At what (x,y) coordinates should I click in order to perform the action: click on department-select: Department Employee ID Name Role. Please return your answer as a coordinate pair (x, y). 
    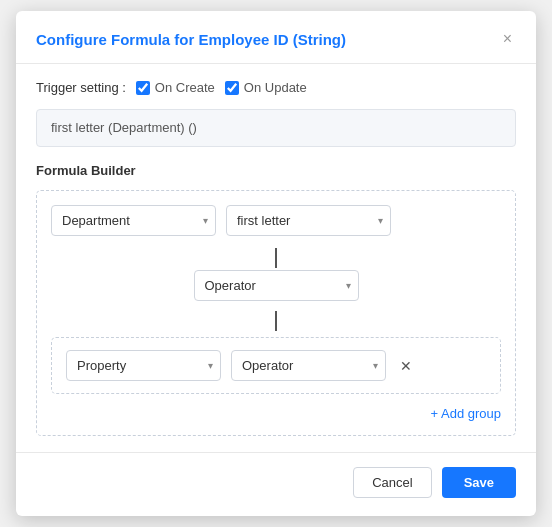
    Looking at the image, I should click on (134, 220).